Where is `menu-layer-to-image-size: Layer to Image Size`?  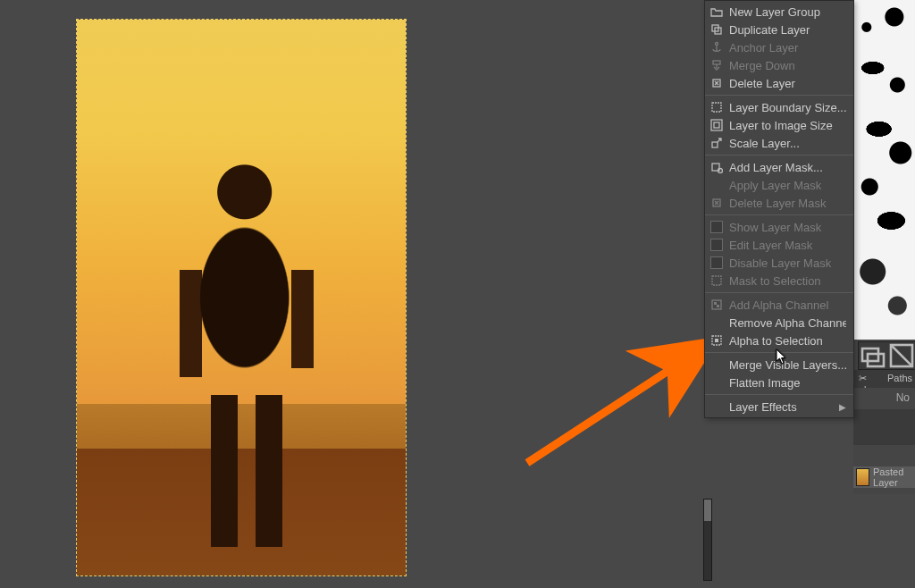 menu-layer-to-image-size: Layer to Image Size is located at coordinates (779, 125).